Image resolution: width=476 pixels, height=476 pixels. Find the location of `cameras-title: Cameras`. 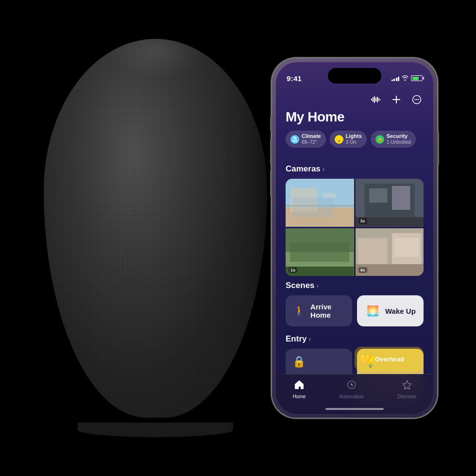

cameras-title: Cameras is located at coordinates (303, 169).